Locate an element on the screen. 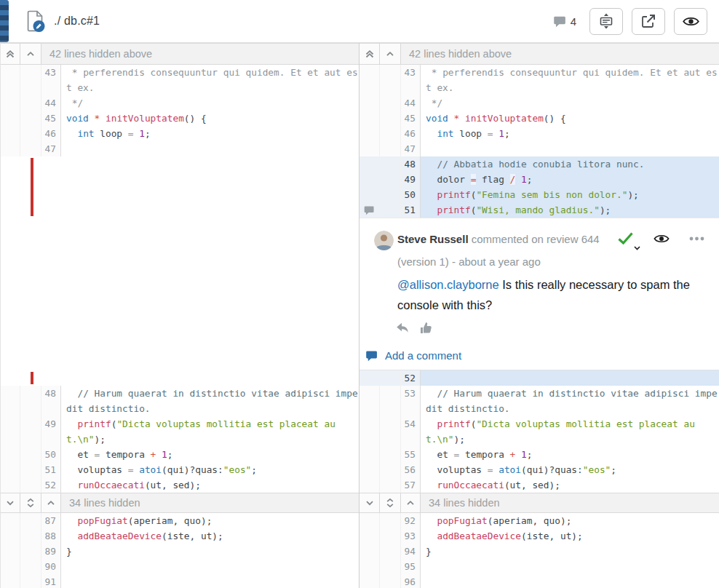 The width and height of the screenshot is (719, 588). code-line: 45void * initVoluptatem() { is located at coordinates (179, 118).